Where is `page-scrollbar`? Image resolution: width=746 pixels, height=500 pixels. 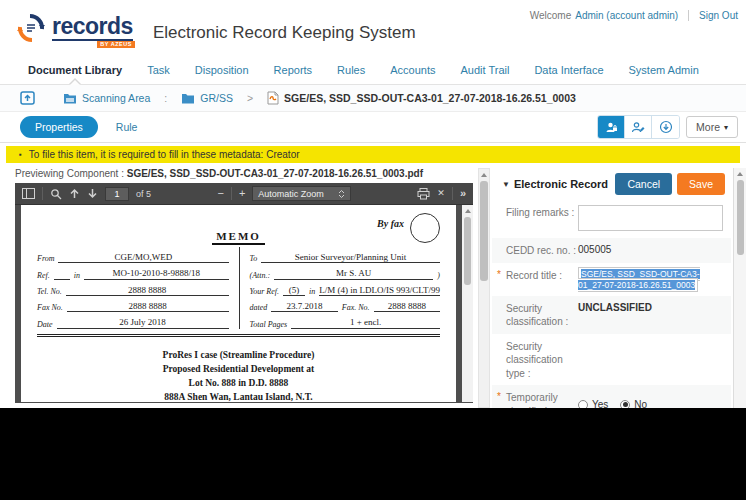
page-scrollbar is located at coordinates (740, 288).